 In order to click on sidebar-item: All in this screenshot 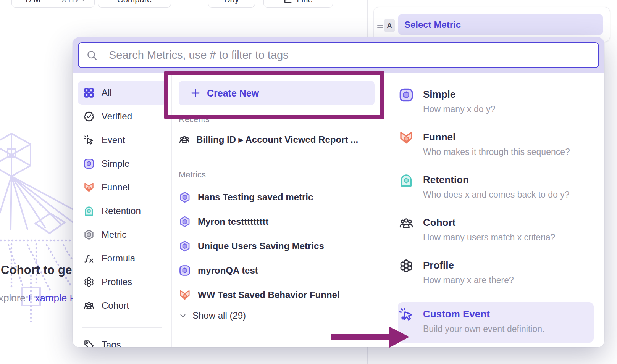, I will do `click(122, 93)`.